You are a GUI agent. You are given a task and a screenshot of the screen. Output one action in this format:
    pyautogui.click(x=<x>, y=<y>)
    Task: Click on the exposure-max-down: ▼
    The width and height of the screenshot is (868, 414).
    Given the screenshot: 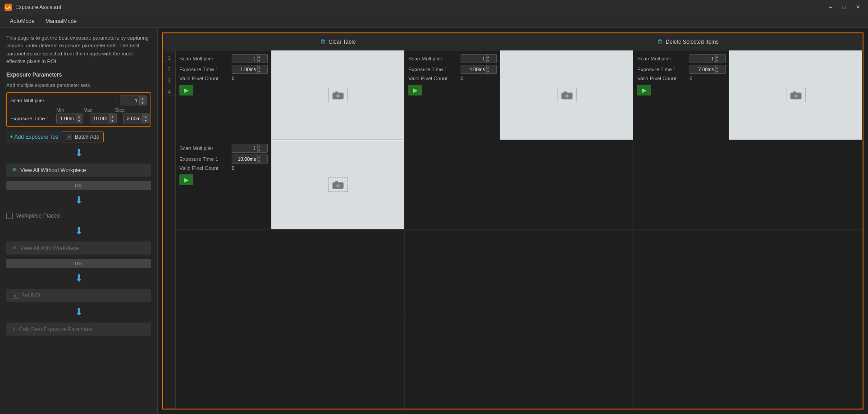 What is the action you would take?
    pyautogui.click(x=113, y=121)
    